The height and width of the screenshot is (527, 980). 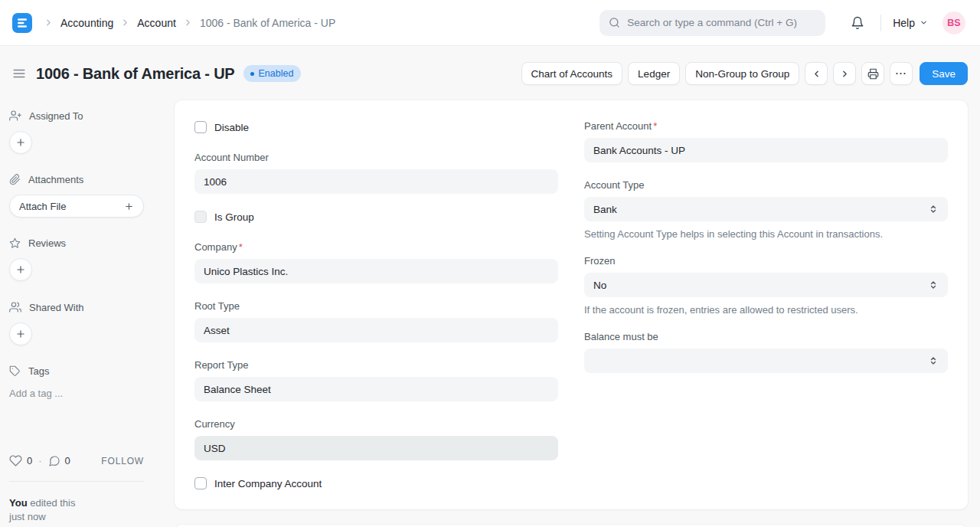 What do you see at coordinates (52, 502) in the screenshot?
I see `activity-action: edited this` at bounding box center [52, 502].